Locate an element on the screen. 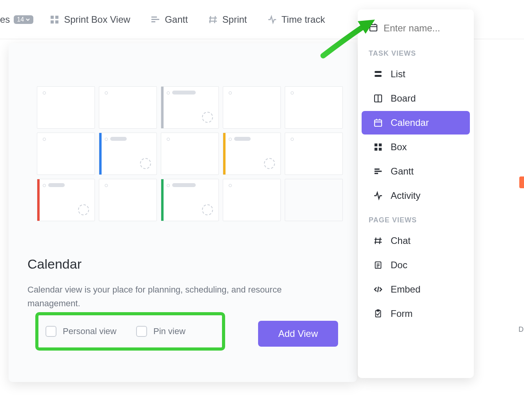  view-option-embed: Embed is located at coordinates (416, 289).